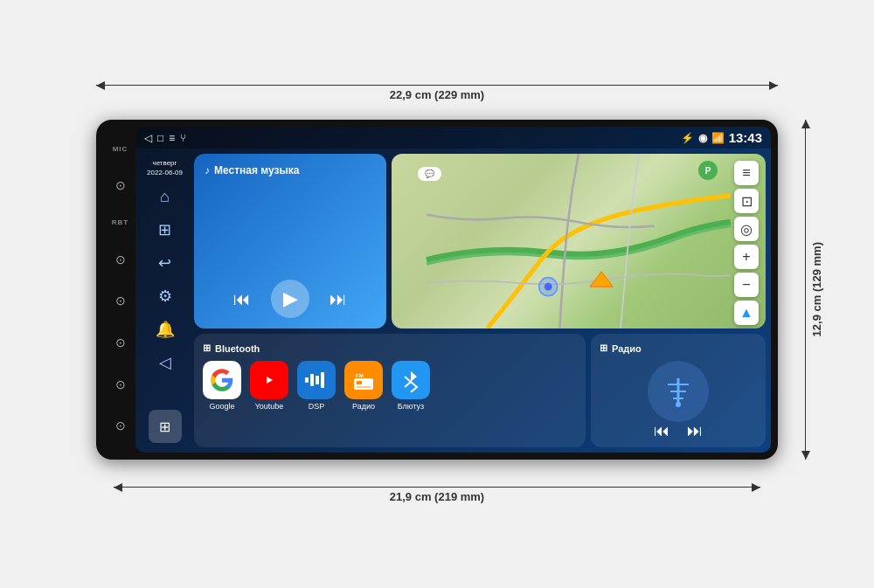  Describe the element at coordinates (165, 263) in the screenshot. I see `nav-icon-back: ↩` at that location.